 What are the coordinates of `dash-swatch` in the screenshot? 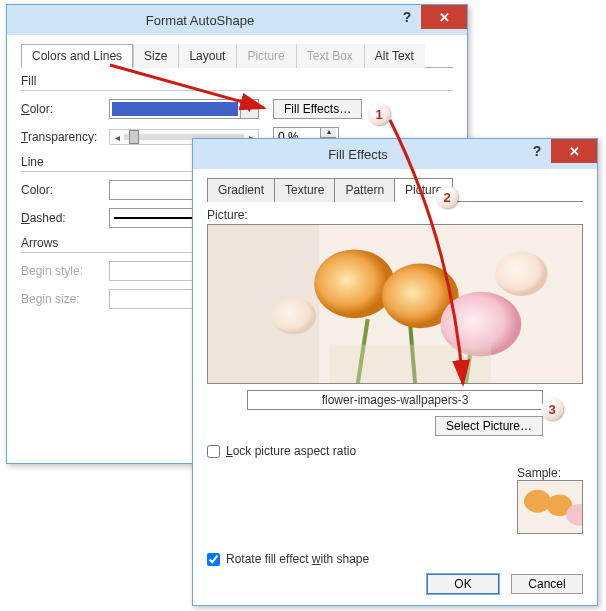 It's located at (155, 218).